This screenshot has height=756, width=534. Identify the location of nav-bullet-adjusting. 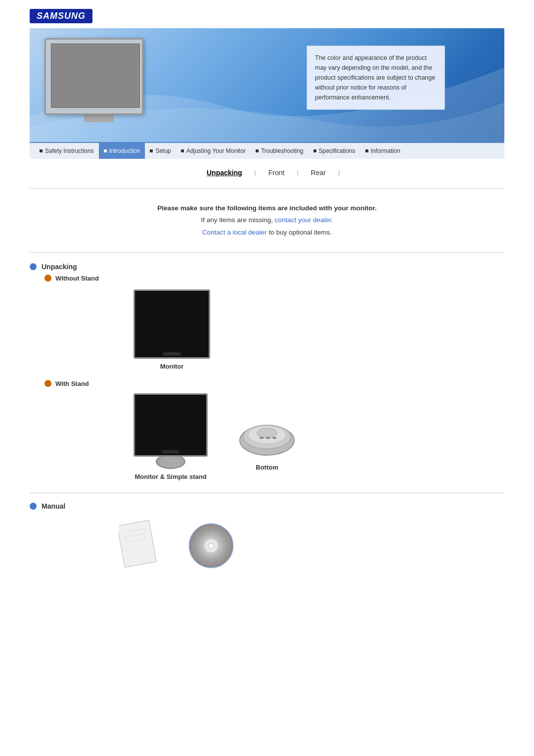
(182, 151).